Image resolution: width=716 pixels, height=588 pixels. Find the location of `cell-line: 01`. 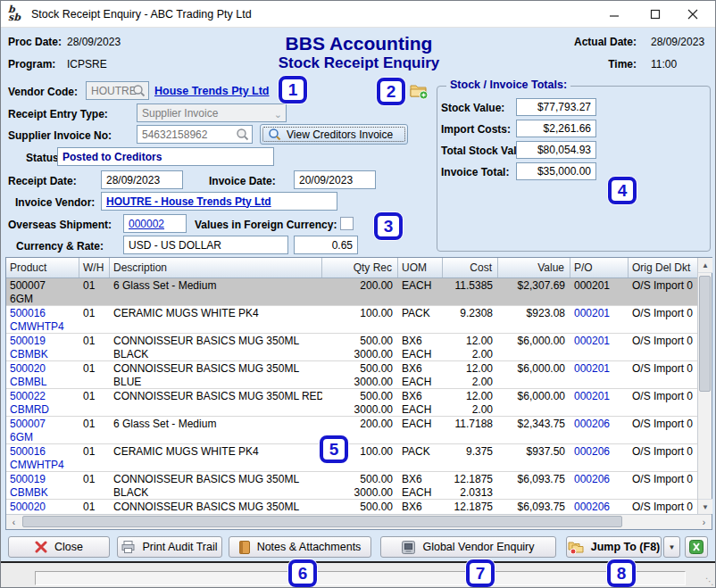

cell-line: 01 is located at coordinates (95, 314).